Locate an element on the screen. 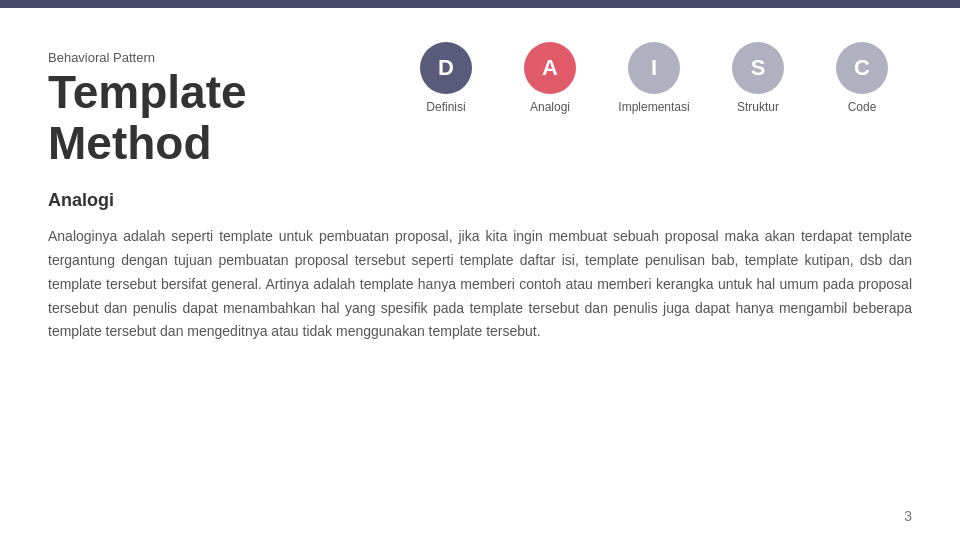 The height and width of the screenshot is (540, 960). top-bar is located at coordinates (480, 4).